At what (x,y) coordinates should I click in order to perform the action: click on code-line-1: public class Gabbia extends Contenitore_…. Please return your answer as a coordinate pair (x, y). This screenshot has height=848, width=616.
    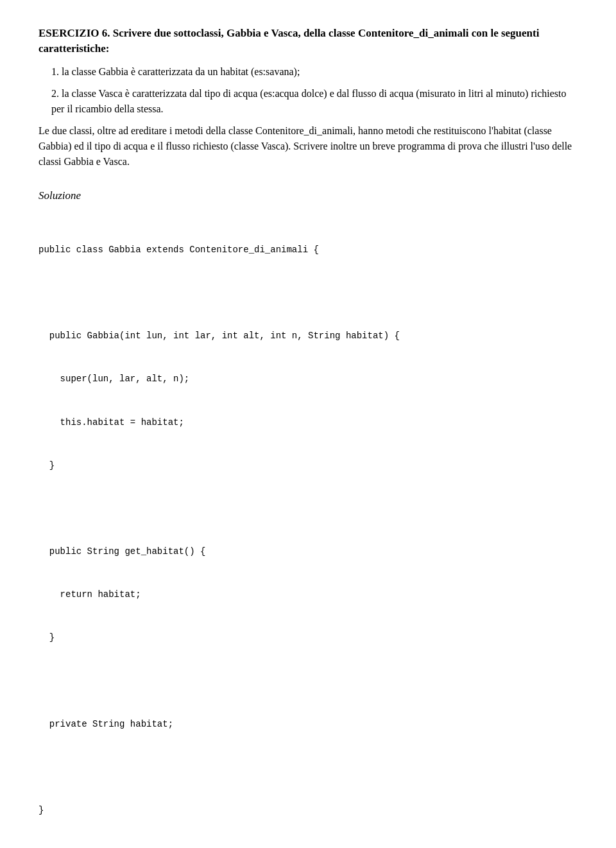
    Looking at the image, I should click on (308, 250).